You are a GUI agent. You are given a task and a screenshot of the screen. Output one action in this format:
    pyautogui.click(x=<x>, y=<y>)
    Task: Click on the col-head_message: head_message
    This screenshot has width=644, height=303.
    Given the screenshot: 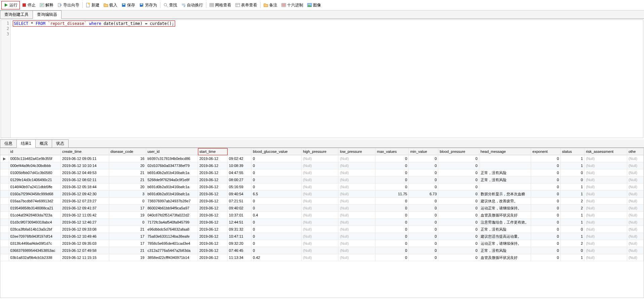 What is the action you would take?
    pyautogui.click(x=505, y=152)
    